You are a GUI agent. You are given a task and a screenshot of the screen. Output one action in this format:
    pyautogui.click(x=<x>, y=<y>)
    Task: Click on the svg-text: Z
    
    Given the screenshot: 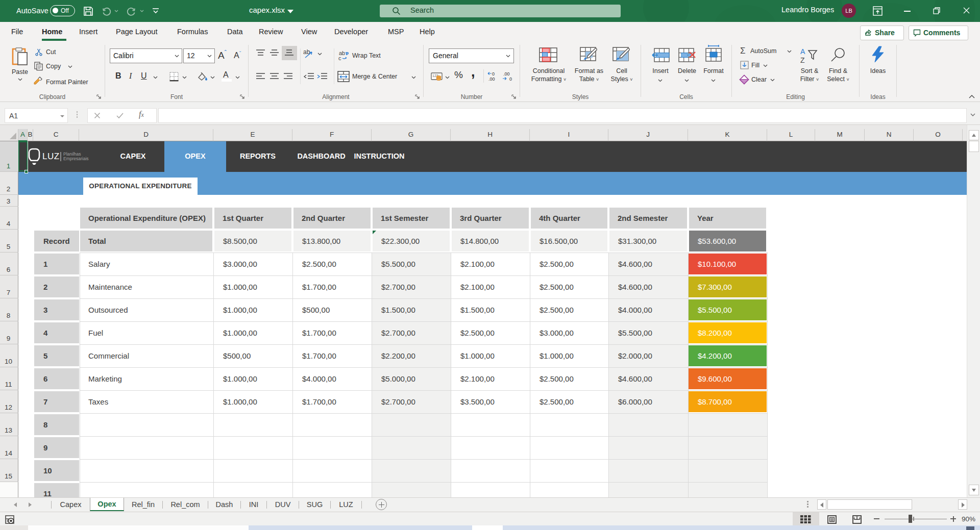 What is the action you would take?
    pyautogui.click(x=802, y=60)
    